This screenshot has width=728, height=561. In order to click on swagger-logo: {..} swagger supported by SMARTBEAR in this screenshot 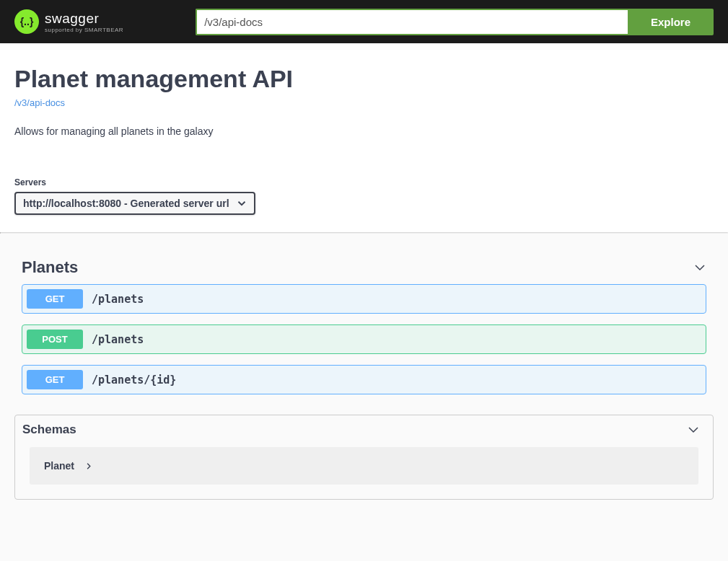, I will do `click(69, 22)`.